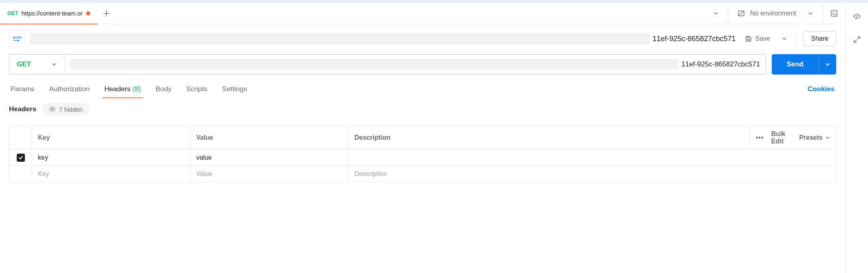  I want to click on variables-icon, so click(834, 13).